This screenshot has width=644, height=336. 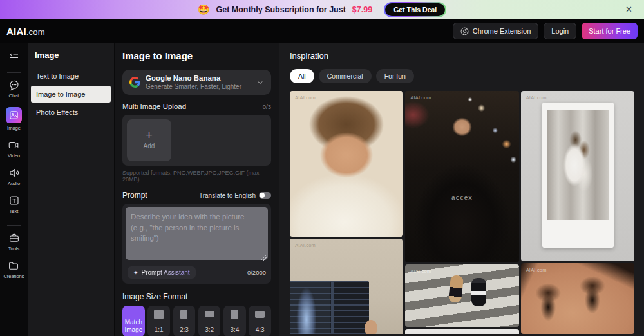 I want to click on toggle-knob, so click(x=262, y=195).